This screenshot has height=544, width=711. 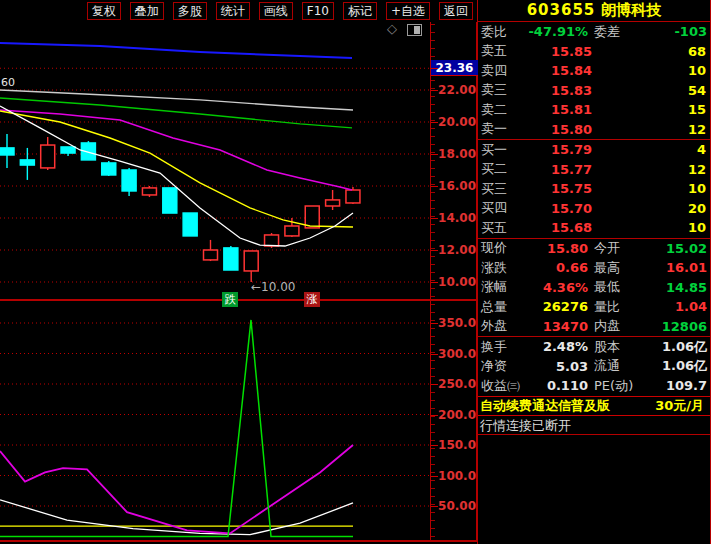 What do you see at coordinates (501, 228) in the screenshot?
I see `order-level-label: 买五` at bounding box center [501, 228].